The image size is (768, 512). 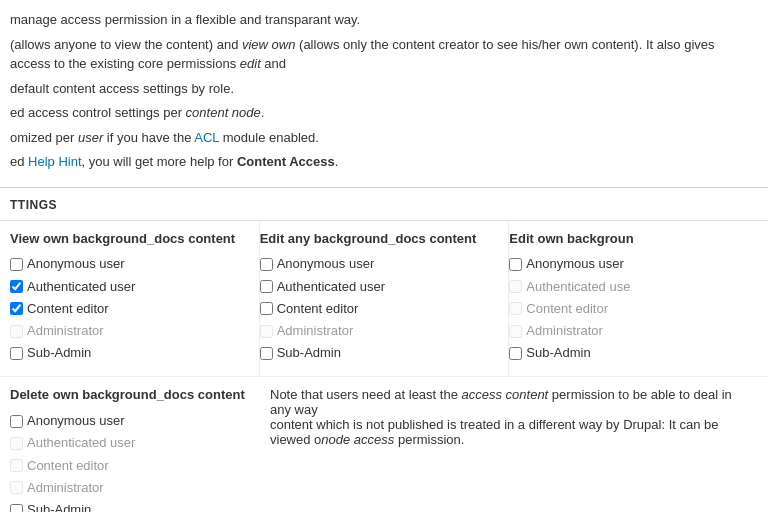 I want to click on edit-any-title: Edit any background_docs content, so click(x=382, y=240).